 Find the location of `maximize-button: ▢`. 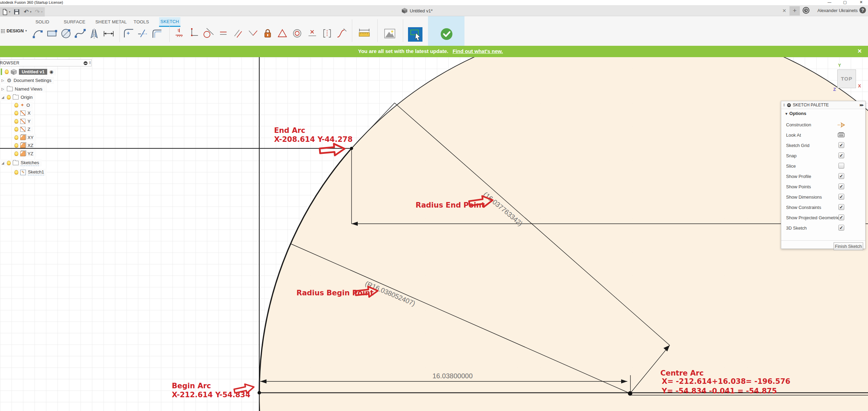

maximize-button: ▢ is located at coordinates (845, 2).